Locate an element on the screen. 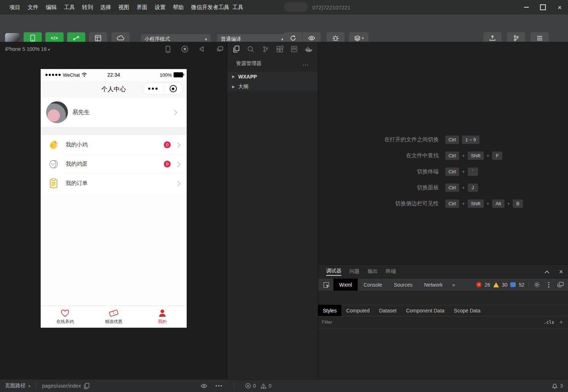 The image size is (568, 392). battery-icon is located at coordinates (178, 75).